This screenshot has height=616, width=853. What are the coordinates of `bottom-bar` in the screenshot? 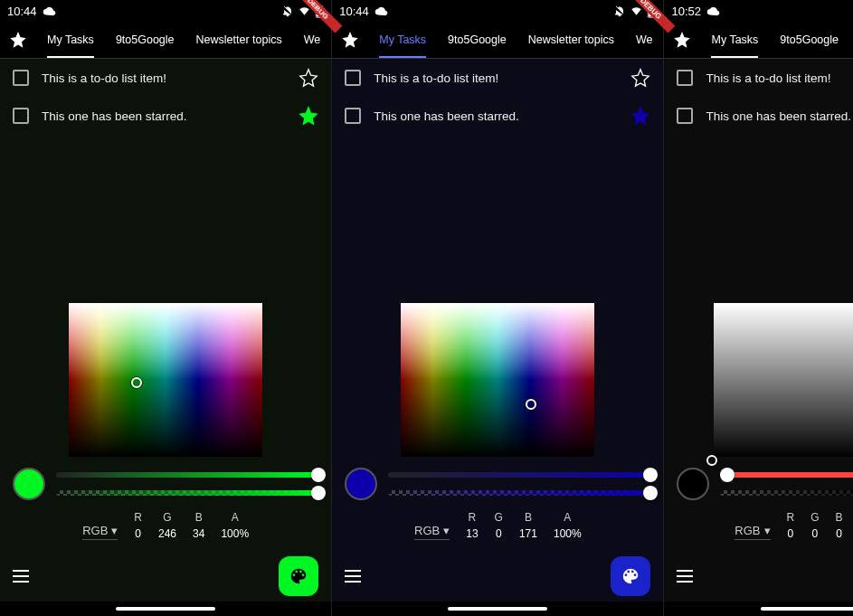 It's located at (498, 576).